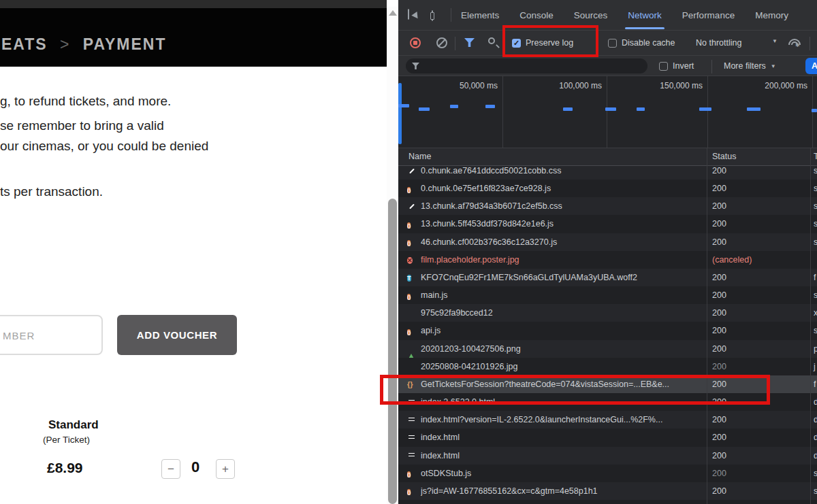 The height and width of the screenshot is (504, 817). I want to click on request-name: 975c92fa9bcced12, so click(562, 313).